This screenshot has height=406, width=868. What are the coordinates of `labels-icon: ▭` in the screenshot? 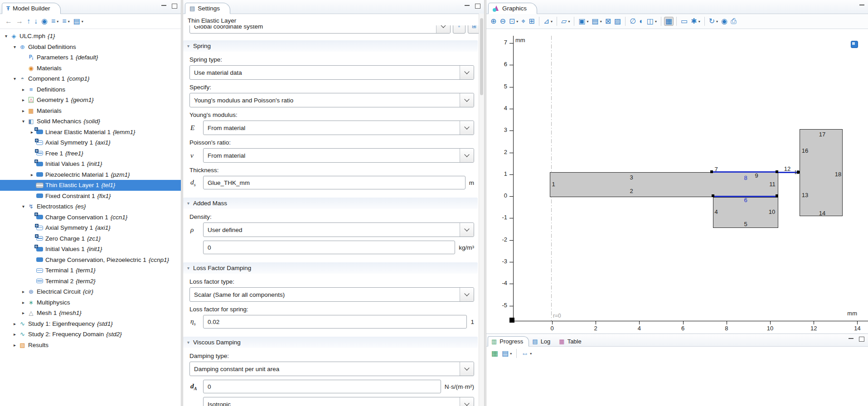 It's located at (684, 21).